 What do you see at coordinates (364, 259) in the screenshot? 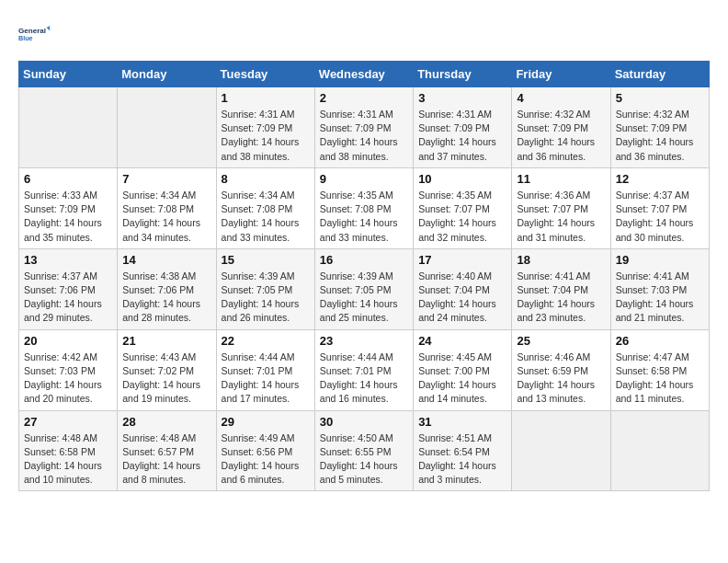
I see `day-number: 16` at bounding box center [364, 259].